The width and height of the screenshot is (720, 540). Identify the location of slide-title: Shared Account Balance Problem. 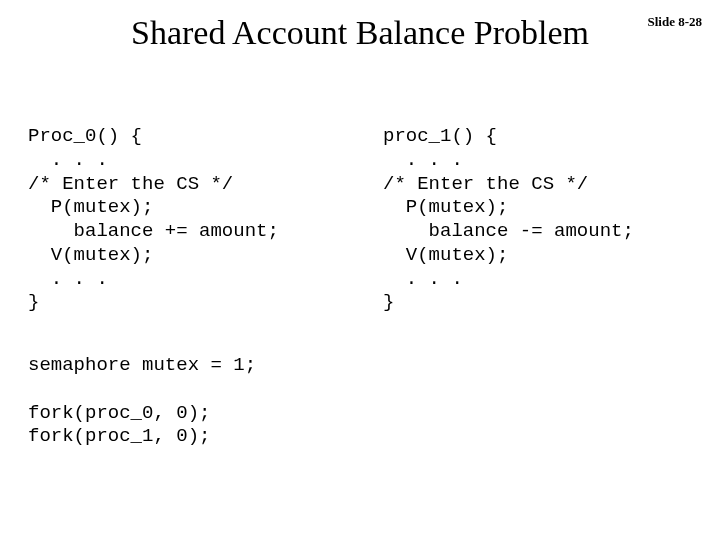
(360, 33).